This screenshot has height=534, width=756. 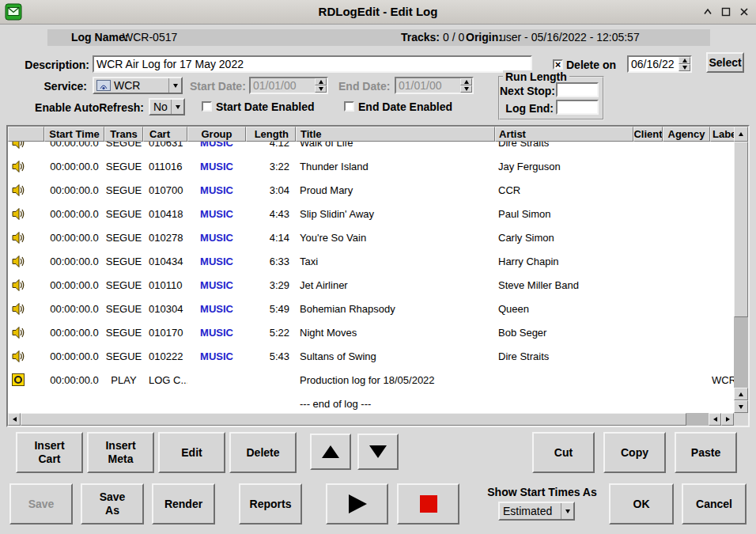 What do you see at coordinates (467, 89) in the screenshot?
I see `end-date-spin-down-button` at bounding box center [467, 89].